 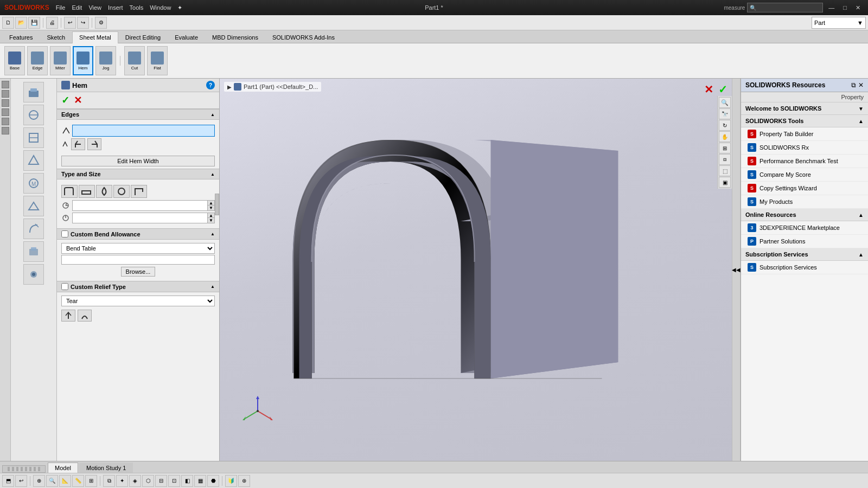 What do you see at coordinates (213, 115) in the screenshot?
I see `edges-collapse-icon: ▲` at bounding box center [213, 115].